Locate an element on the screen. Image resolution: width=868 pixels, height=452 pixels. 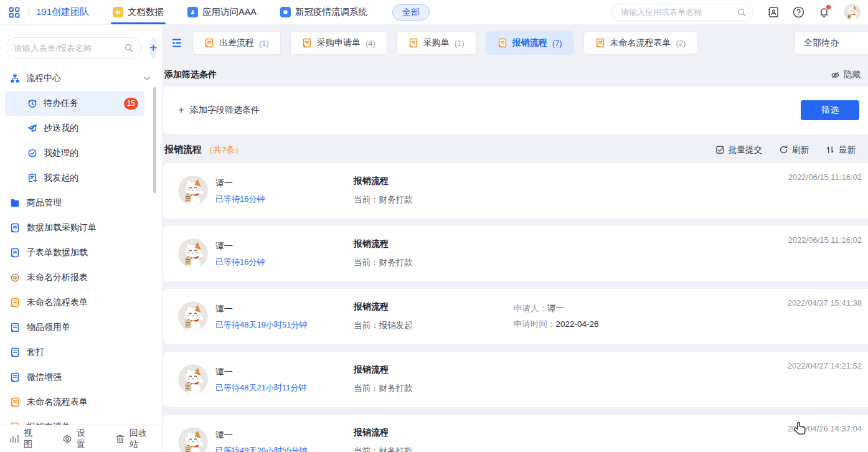
search-icon is located at coordinates (742, 12).